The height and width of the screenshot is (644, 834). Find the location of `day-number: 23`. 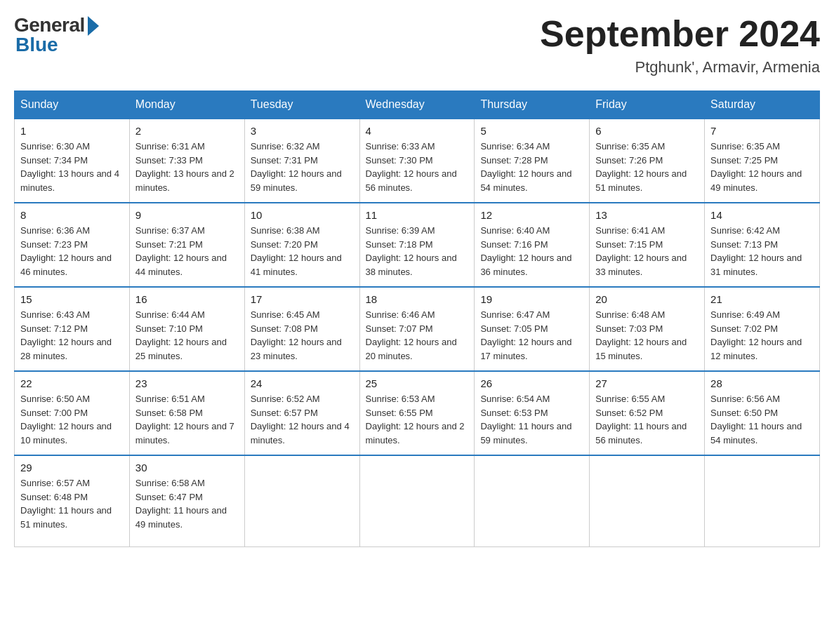

day-number: 23 is located at coordinates (187, 383).